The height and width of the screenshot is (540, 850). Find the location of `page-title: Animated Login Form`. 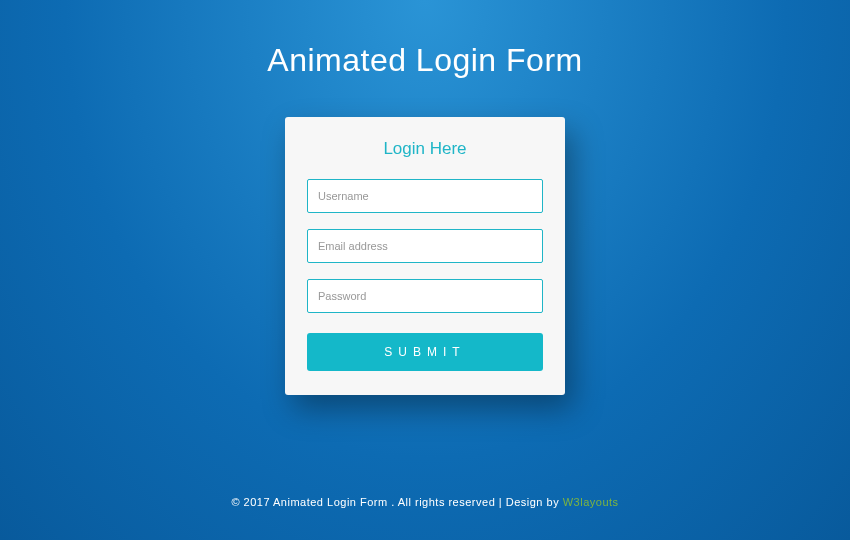

page-title: Animated Login Form is located at coordinates (424, 60).